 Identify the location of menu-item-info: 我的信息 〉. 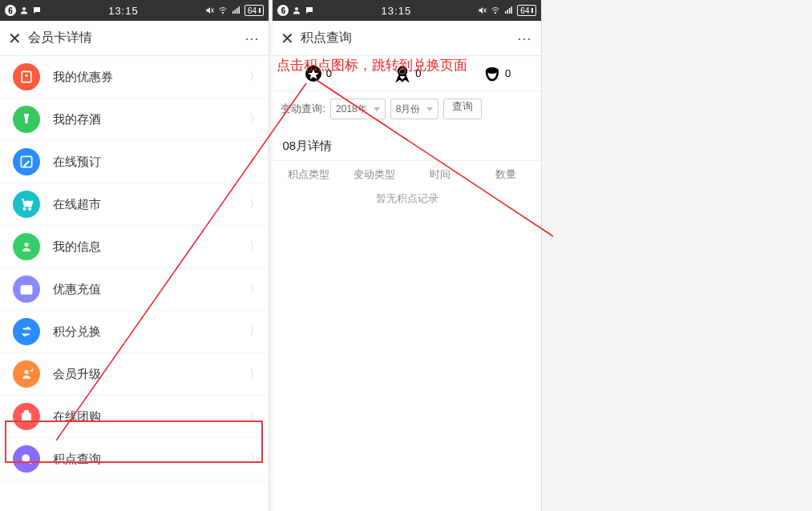
(135, 247).